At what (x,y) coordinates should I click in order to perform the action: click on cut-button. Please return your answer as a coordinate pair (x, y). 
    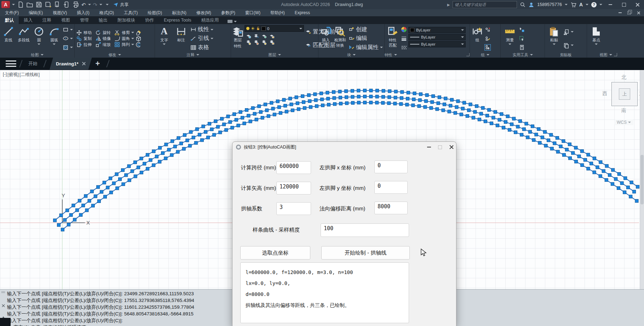
    Looking at the image, I should click on (568, 32).